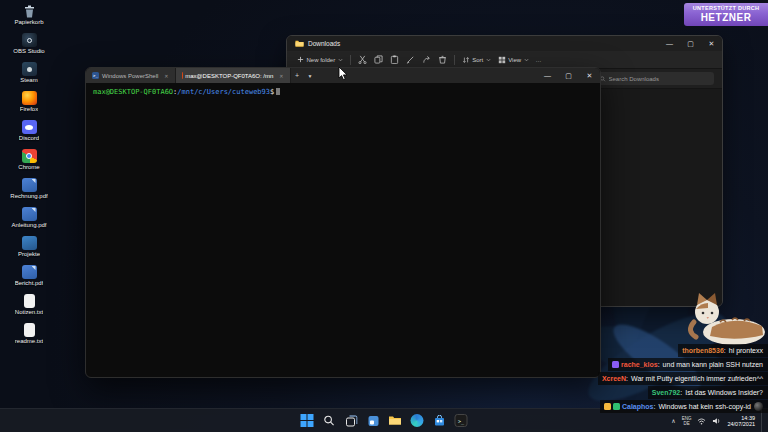 The image size is (768, 432). I want to click on sort-label: Sort, so click(478, 60).